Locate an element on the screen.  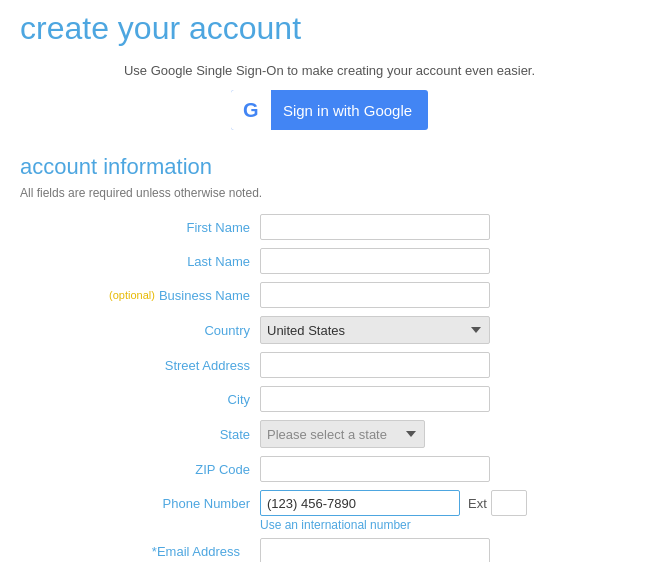
email-row: *Email Address is located at coordinates (330, 550).